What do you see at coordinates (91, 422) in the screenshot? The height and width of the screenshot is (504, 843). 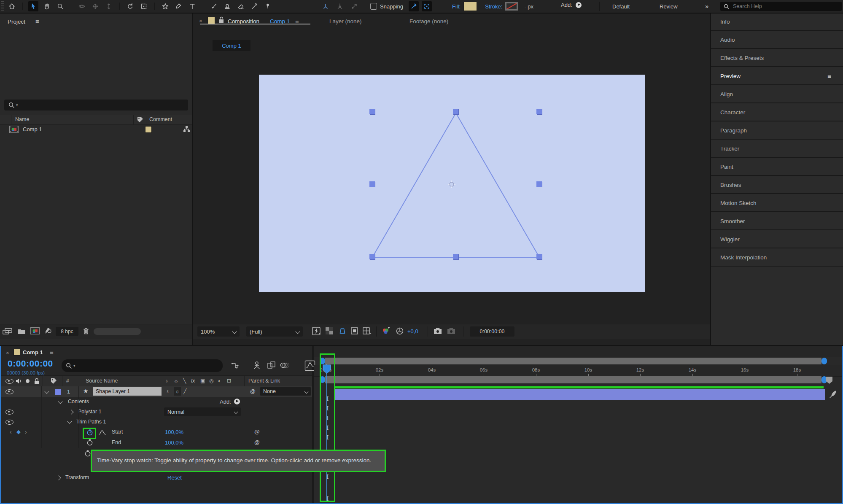 I see `trim-paths-label: Trim Paths 1` at bounding box center [91, 422].